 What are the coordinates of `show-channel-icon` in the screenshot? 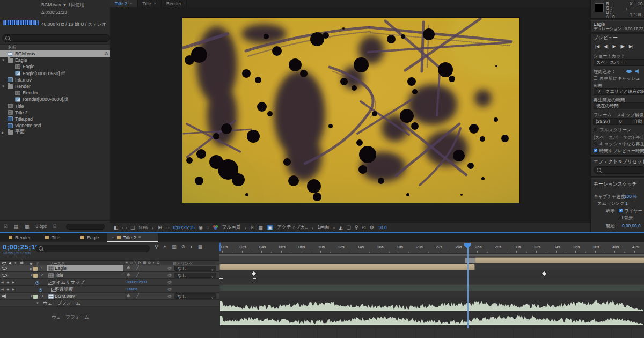 It's located at (216, 227).